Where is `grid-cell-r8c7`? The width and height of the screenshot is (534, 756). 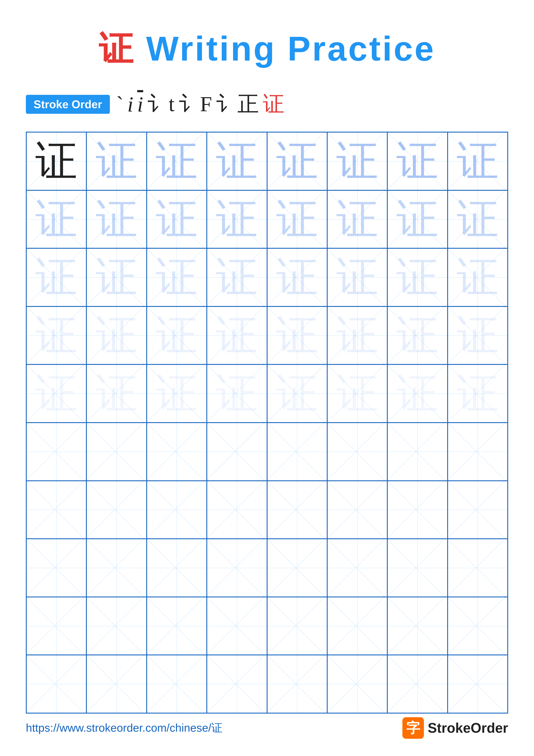 grid-cell-r8c7 is located at coordinates (417, 568).